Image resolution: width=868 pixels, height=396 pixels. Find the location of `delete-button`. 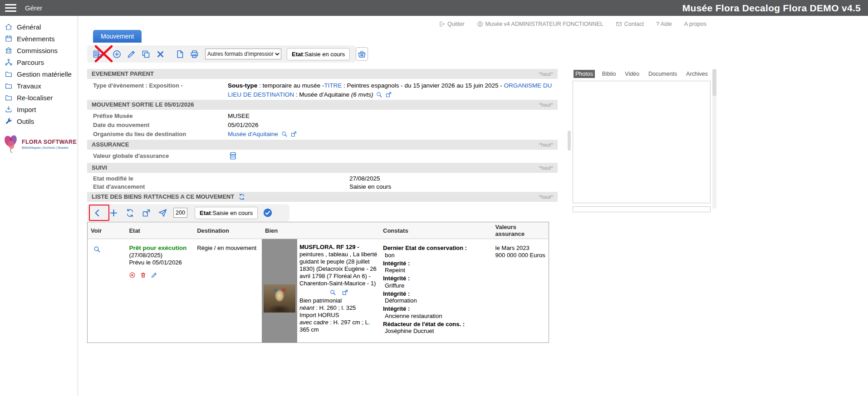

delete-button is located at coordinates (161, 54).